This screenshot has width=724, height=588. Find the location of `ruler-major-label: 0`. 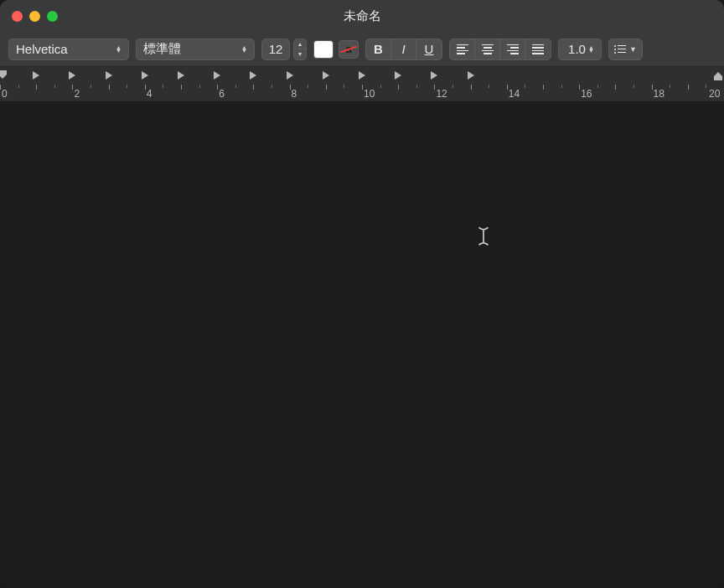

ruler-major-label: 0 is located at coordinates (5, 94).